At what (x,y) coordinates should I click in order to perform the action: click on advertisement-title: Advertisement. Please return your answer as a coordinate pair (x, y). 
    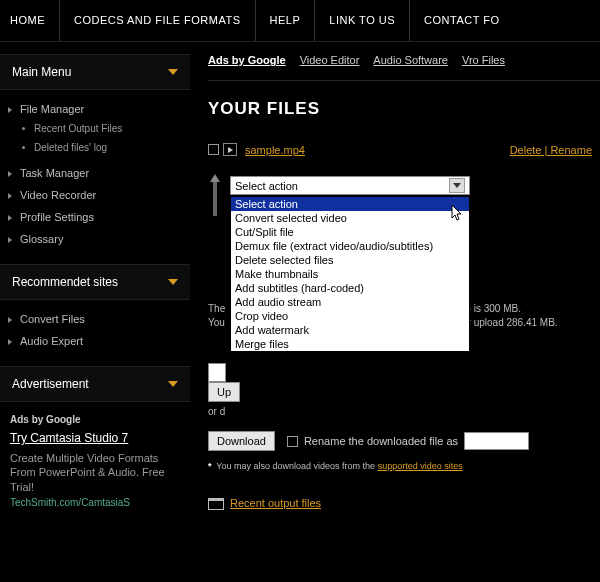
    Looking at the image, I should click on (50, 384).